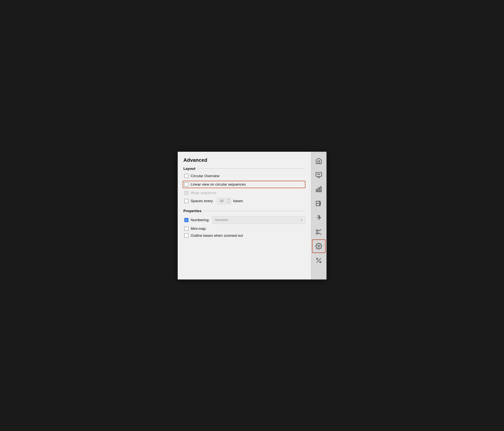 Image resolution: width=504 pixels, height=431 pixels. I want to click on linear-view-label: Linear view on circular sequences, so click(218, 185).